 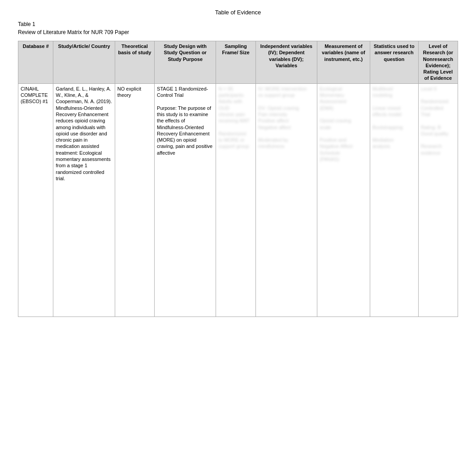 What do you see at coordinates (84, 200) in the screenshot?
I see `cell-study: Garland, E. L., Hanley, A. W., Kline, A.…` at bounding box center [84, 200].